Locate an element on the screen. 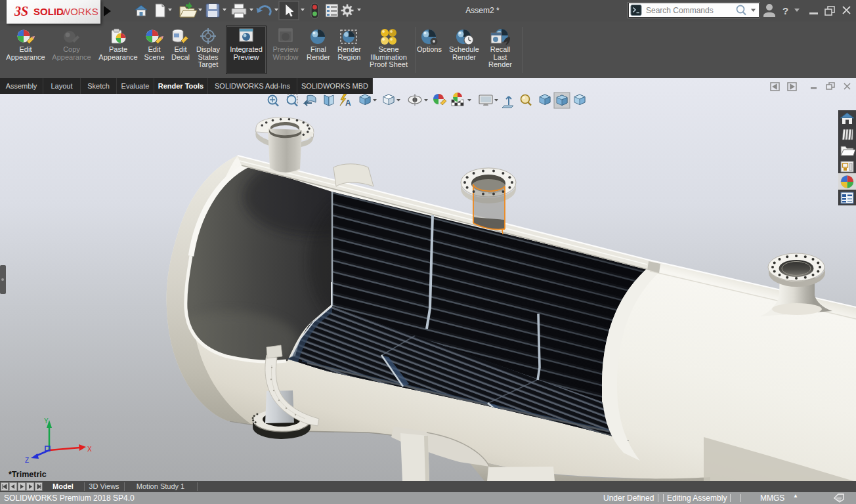 The image size is (856, 504). svg-text: WORKS is located at coordinates (80, 12).